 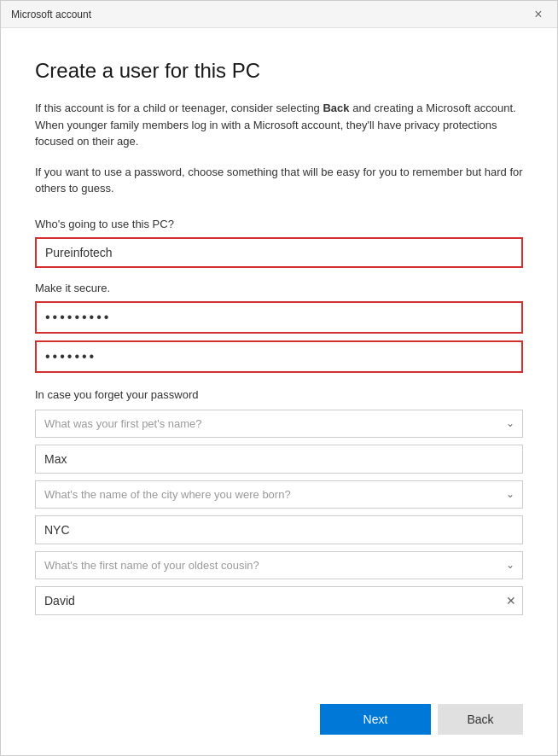 I want to click on description-paragraph-2: If you want to use a password, choose so…, so click(x=279, y=181).